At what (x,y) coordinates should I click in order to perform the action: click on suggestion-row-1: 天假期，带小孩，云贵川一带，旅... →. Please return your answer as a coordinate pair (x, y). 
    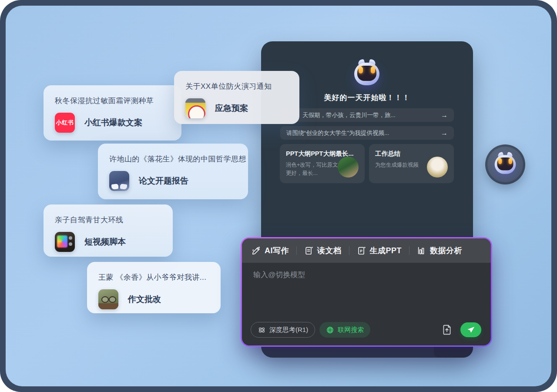
    Looking at the image, I should click on (367, 115).